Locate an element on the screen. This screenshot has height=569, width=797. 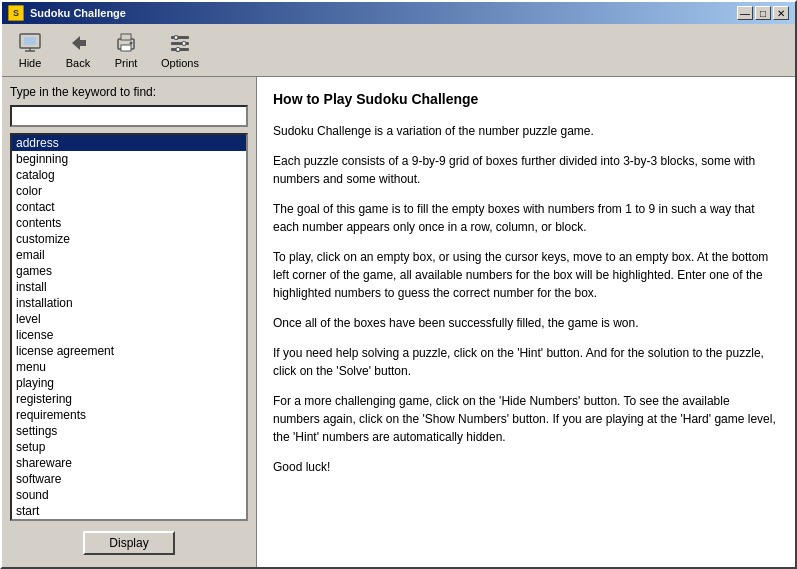
options-icon is located at coordinates (180, 43).